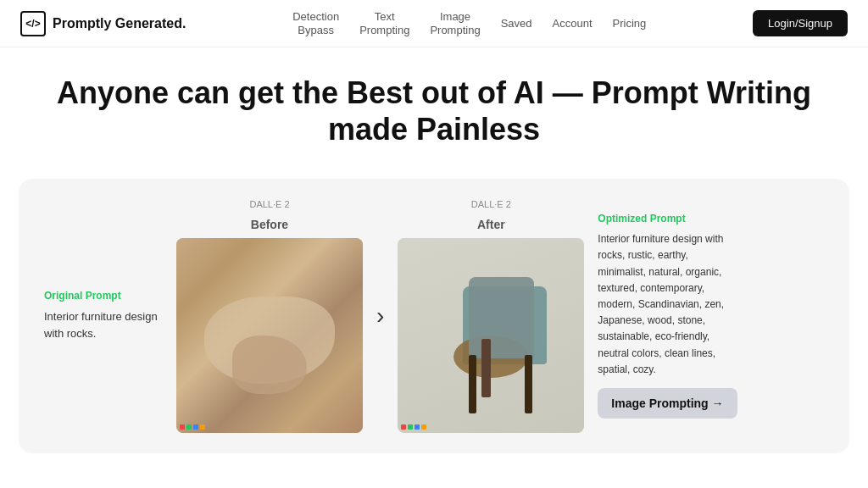 This screenshot has height=488, width=868. What do you see at coordinates (491, 336) in the screenshot?
I see `after-image` at bounding box center [491, 336].